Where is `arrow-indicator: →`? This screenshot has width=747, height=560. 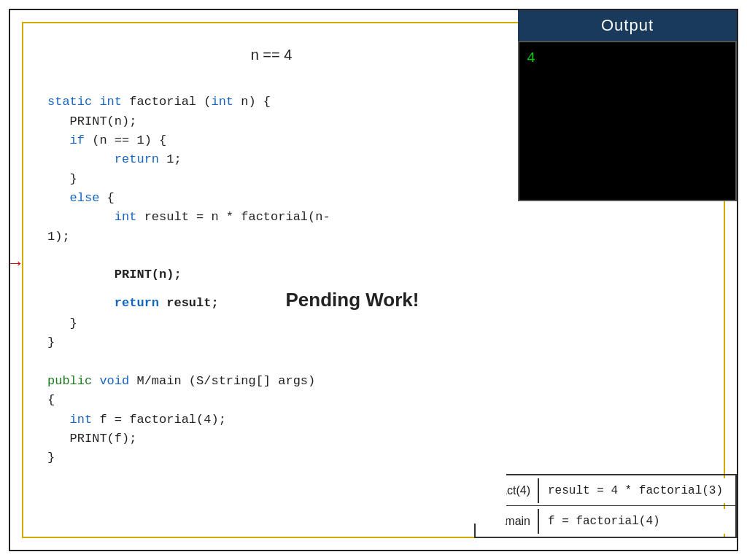
arrow-indicator: → is located at coordinates (15, 264).